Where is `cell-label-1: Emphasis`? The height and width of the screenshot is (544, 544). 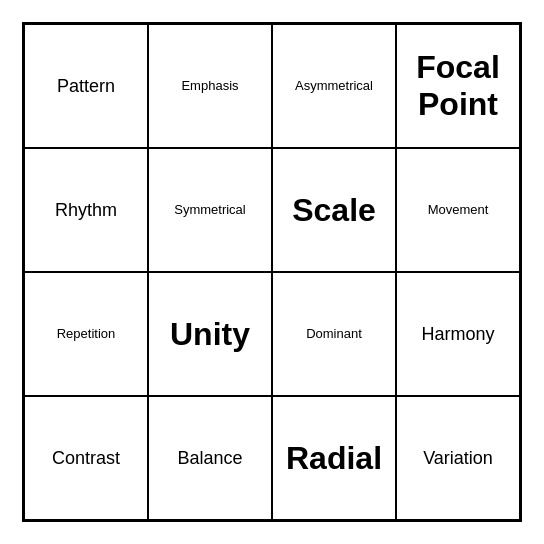 cell-label-1: Emphasis is located at coordinates (210, 86).